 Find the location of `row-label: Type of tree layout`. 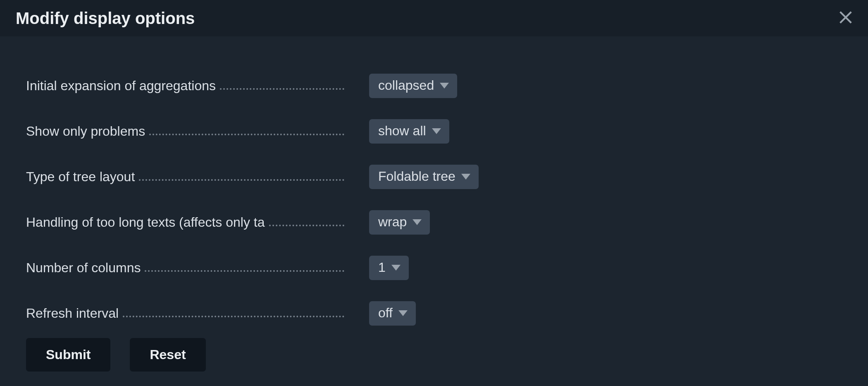

row-label: Type of tree layout is located at coordinates (83, 177).